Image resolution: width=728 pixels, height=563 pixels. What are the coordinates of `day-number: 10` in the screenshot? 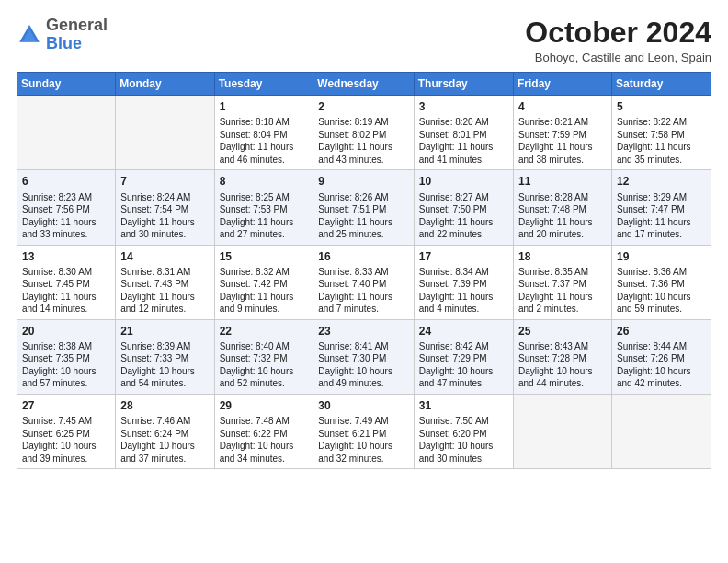 It's located at (463, 181).